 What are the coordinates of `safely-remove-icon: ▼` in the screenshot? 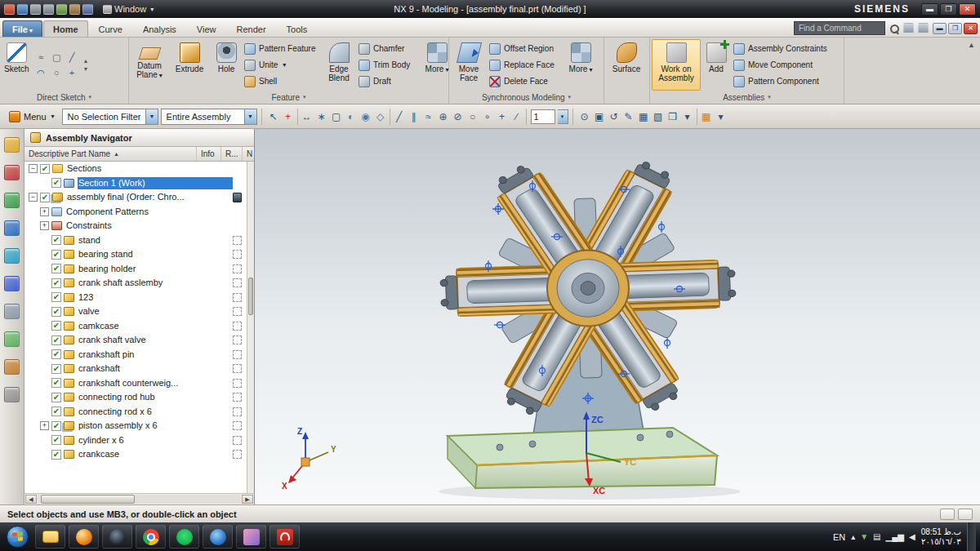 It's located at (864, 537).